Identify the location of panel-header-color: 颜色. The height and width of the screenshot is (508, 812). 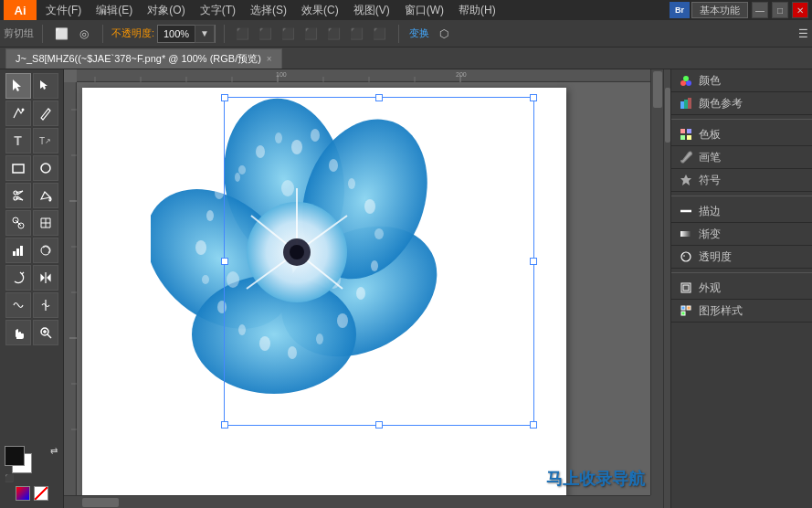
(742, 80).